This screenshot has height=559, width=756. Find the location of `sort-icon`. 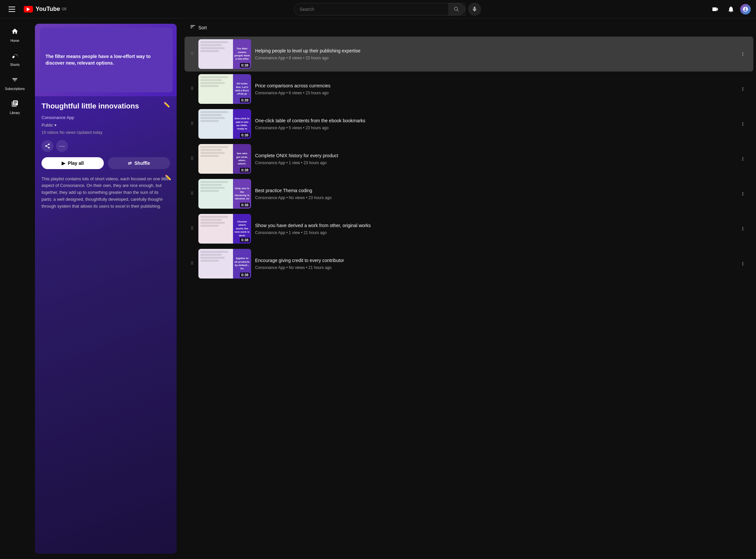

sort-icon is located at coordinates (193, 28).